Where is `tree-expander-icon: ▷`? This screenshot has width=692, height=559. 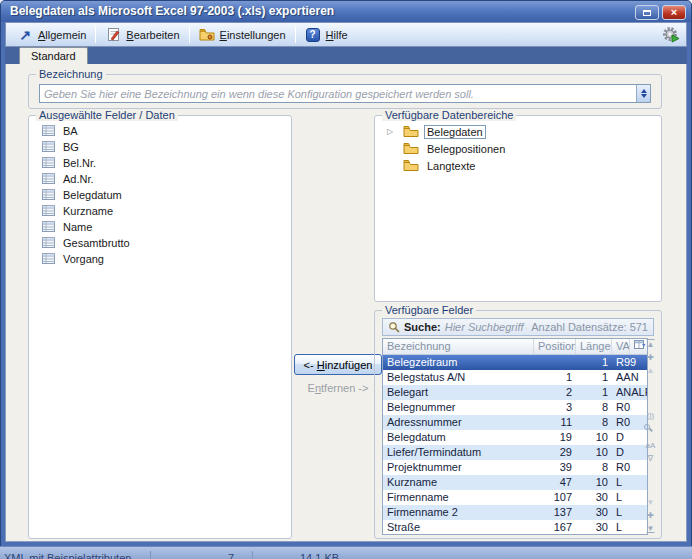 tree-expander-icon: ▷ is located at coordinates (390, 132).